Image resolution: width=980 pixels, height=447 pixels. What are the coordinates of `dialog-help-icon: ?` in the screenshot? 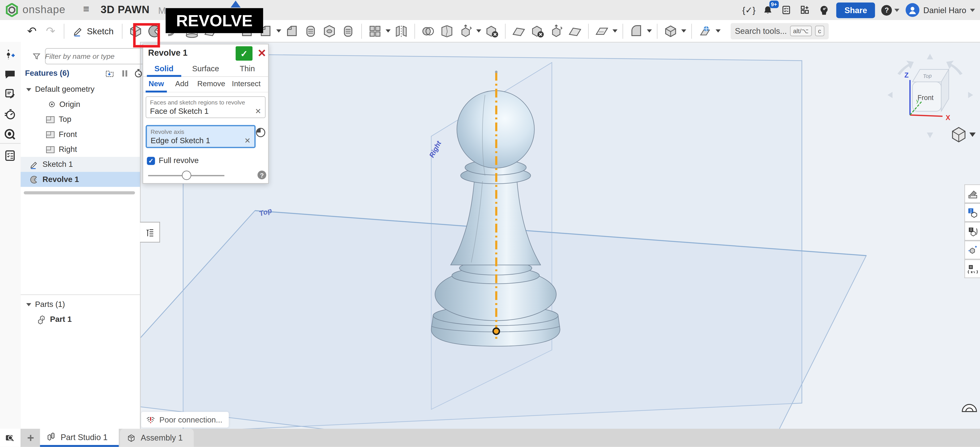 It's located at (262, 175).